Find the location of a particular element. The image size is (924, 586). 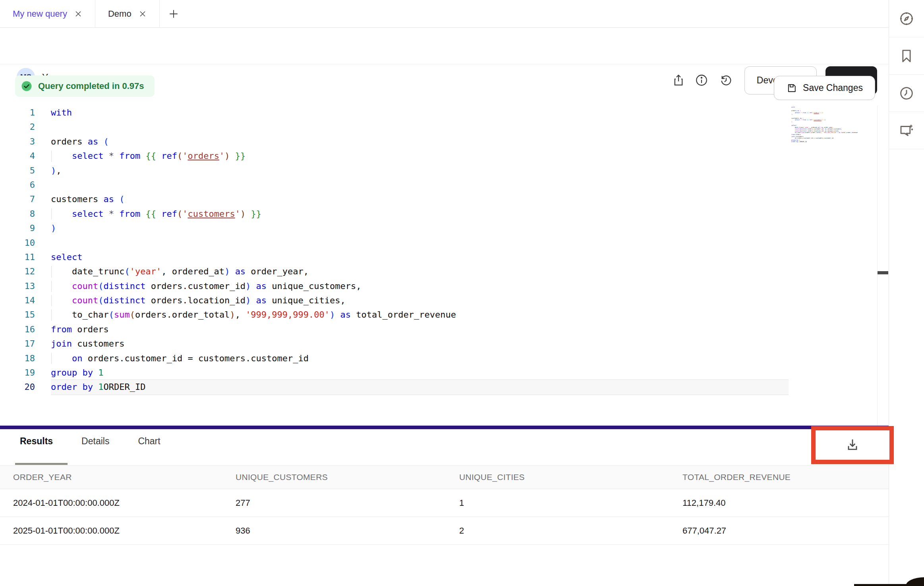

tab-demo: Demo is located at coordinates (128, 13).